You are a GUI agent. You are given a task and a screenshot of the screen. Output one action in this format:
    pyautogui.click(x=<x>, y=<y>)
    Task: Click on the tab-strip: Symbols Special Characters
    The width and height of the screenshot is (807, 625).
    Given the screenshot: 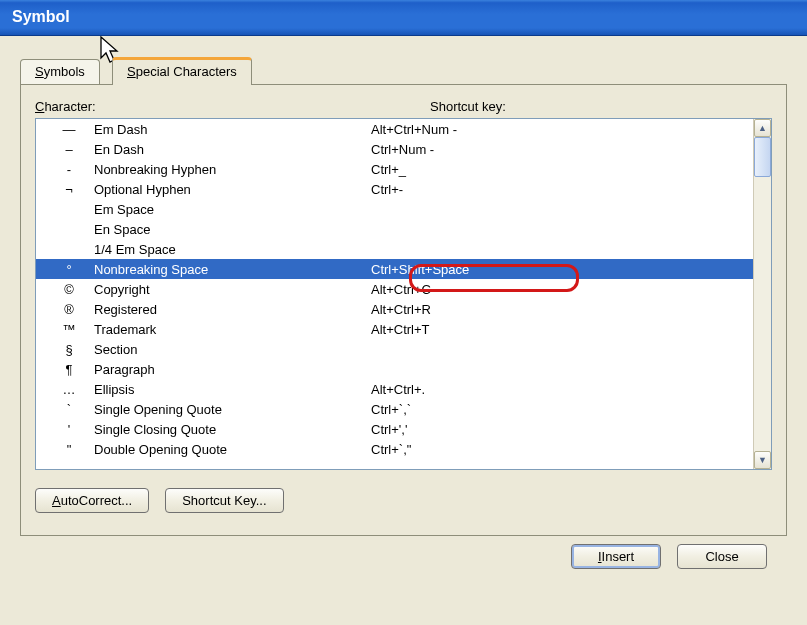 What is the action you would take?
    pyautogui.click(x=404, y=70)
    